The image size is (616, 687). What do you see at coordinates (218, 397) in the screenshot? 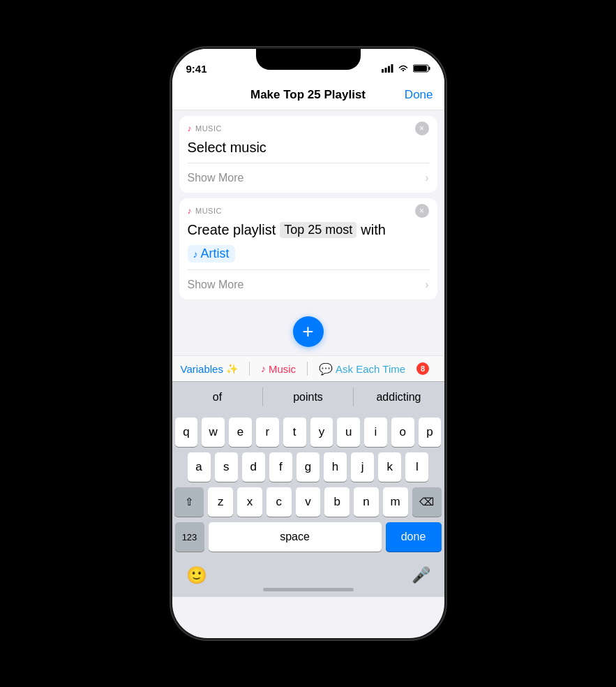
I see `autocomplete-of-text: of` at bounding box center [218, 397].